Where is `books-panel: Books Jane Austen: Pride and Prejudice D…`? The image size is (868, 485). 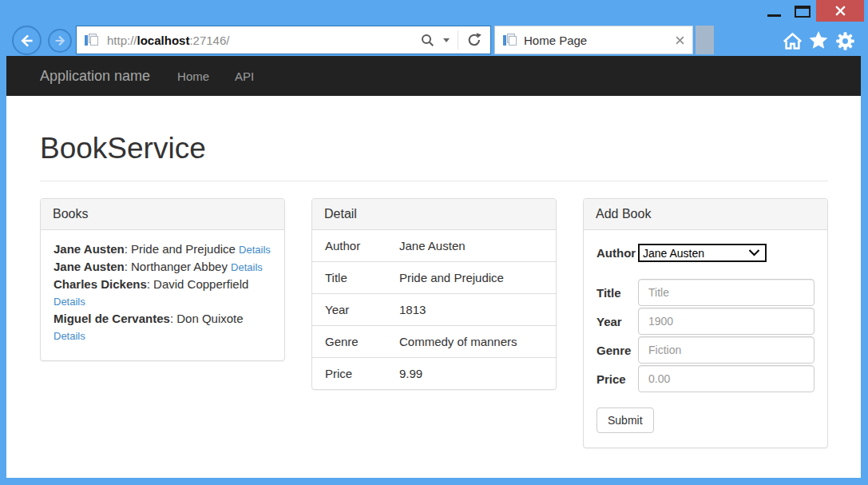
books-panel: Books Jane Austen: Pride and Prejudice D… is located at coordinates (163, 280).